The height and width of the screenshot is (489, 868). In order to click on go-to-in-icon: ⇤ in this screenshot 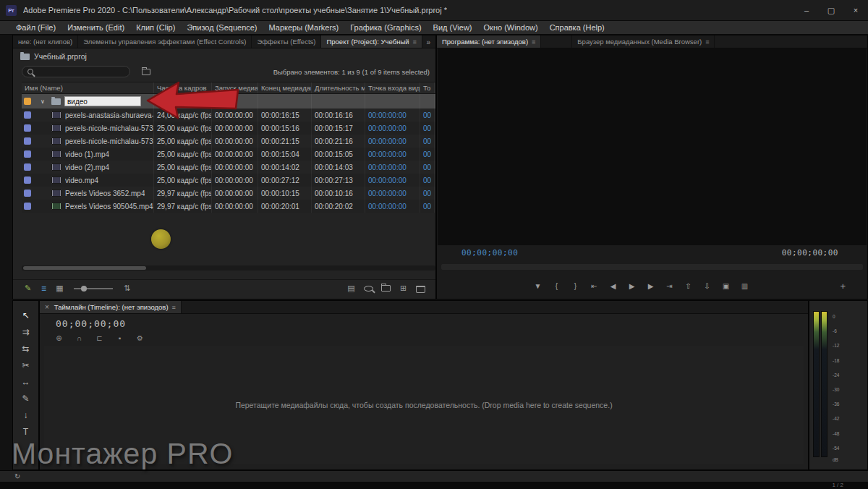, I will do `click(595, 286)`.